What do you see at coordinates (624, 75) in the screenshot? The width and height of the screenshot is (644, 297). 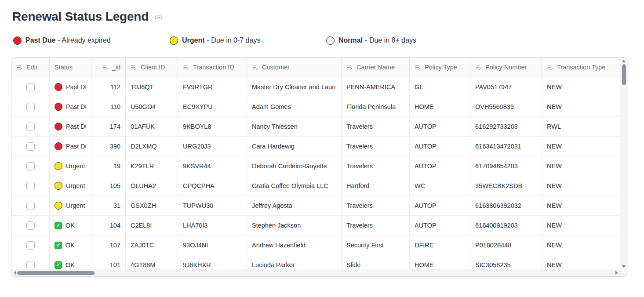 I see `vertical-scrollbar-thumb` at bounding box center [624, 75].